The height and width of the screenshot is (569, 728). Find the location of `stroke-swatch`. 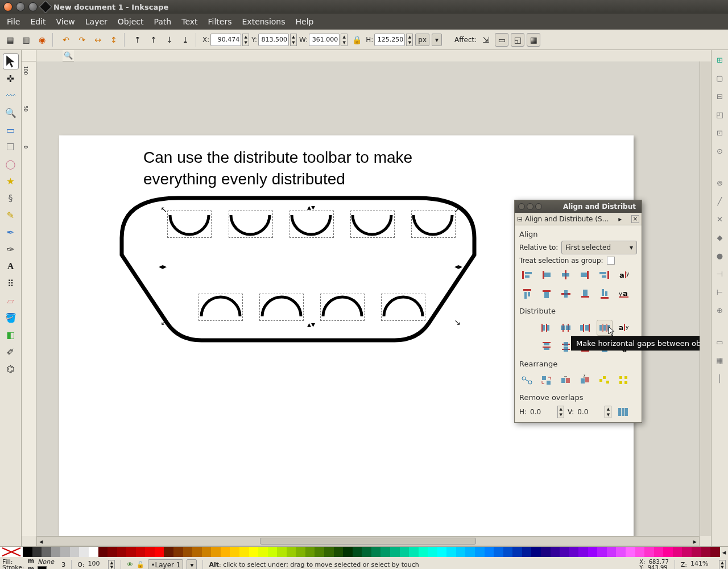

stroke-swatch is located at coordinates (42, 568).